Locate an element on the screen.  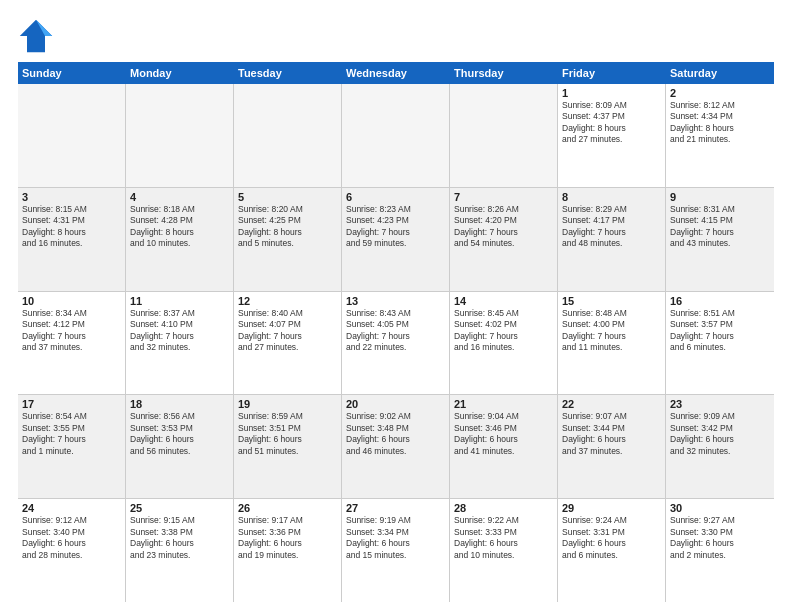
day-number: 5 is located at coordinates (288, 197).